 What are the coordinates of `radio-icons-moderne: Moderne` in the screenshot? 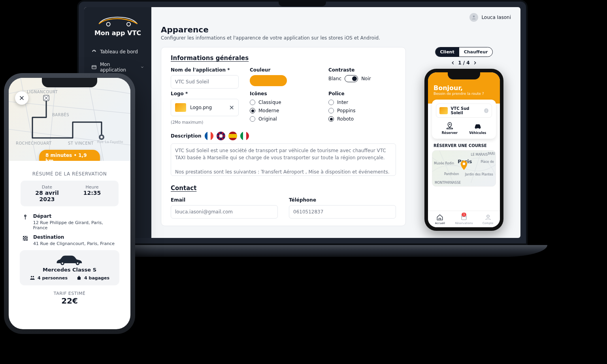 It's located at (284, 111).